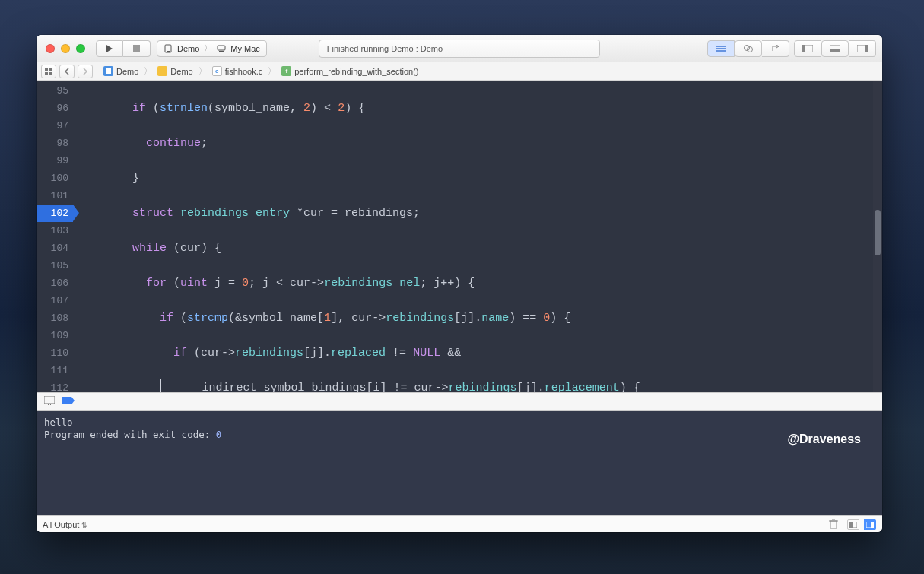  Describe the element at coordinates (459, 423) in the screenshot. I see `console-line: hello` at that location.